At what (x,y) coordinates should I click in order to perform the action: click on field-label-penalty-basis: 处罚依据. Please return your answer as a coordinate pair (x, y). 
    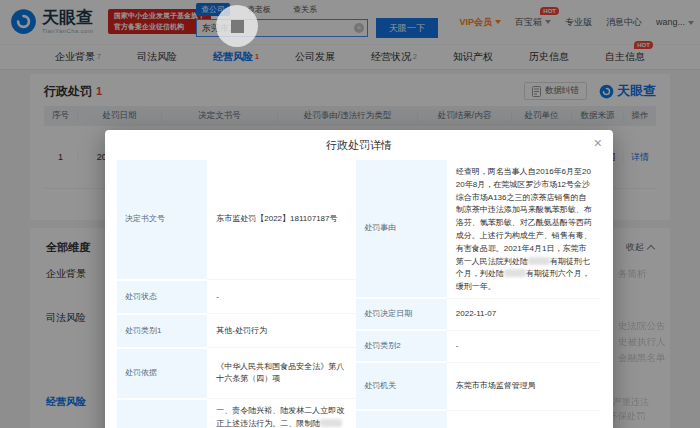
    Looking at the image, I should click on (162, 374).